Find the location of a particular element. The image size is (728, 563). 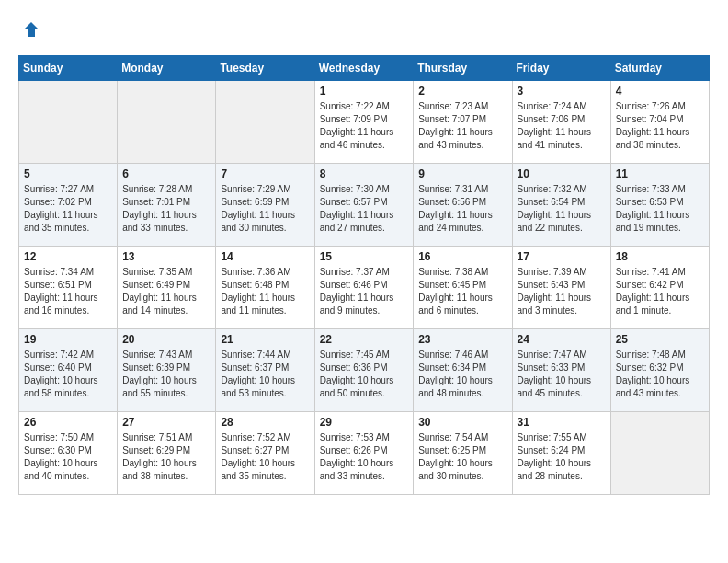

day-info: Sunrise: 7:35 AMSunset: 6:49 PMDaylight:… is located at coordinates (166, 292).